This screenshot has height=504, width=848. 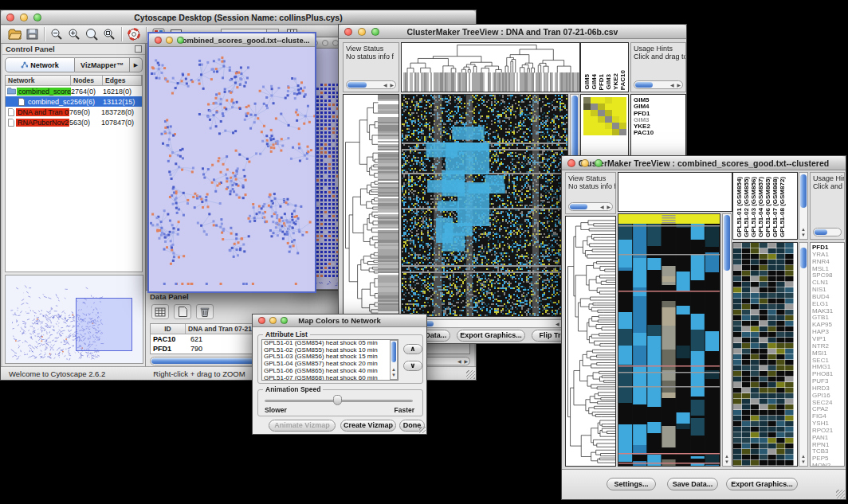 I want to click on data-col-id: ID, so click(x=168, y=330).